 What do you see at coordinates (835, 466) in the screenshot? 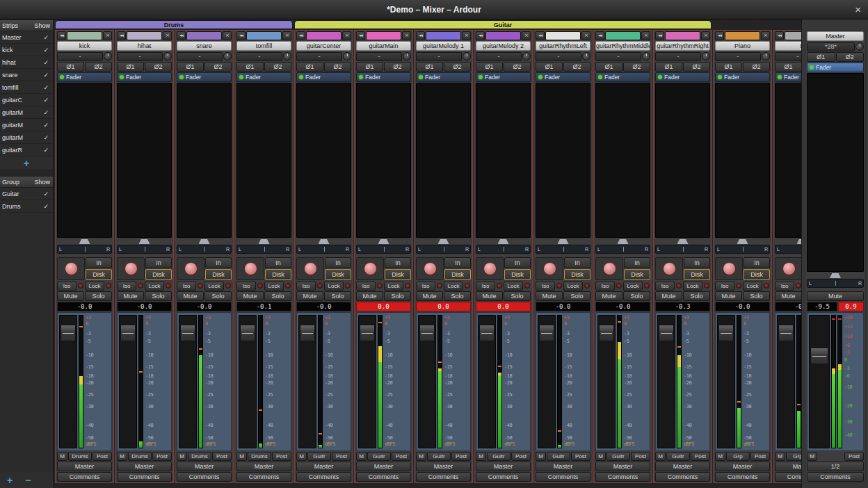
I see `master-output-button: 1/2` at bounding box center [835, 466].